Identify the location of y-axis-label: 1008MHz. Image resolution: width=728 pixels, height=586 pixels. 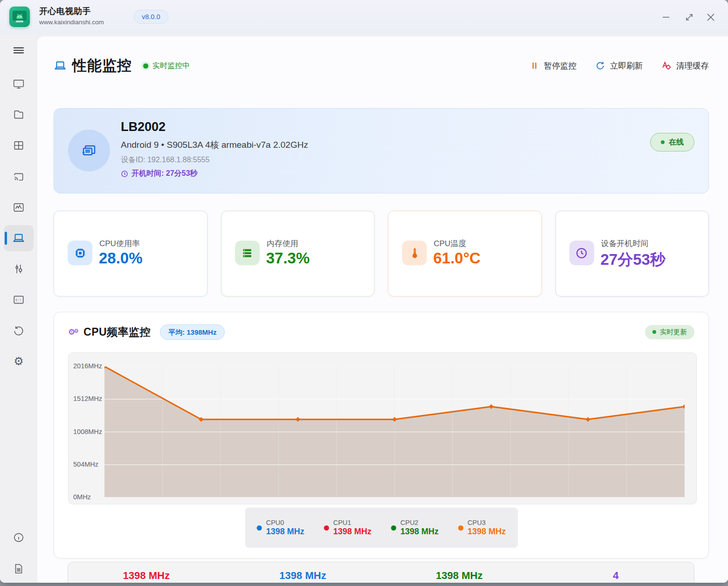
(90, 432).